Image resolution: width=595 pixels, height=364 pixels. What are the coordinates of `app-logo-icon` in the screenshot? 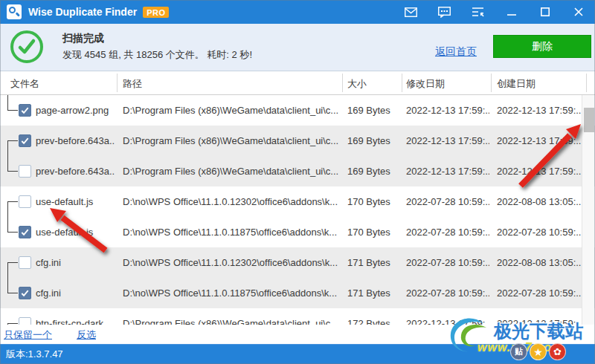 It's located at (14, 12).